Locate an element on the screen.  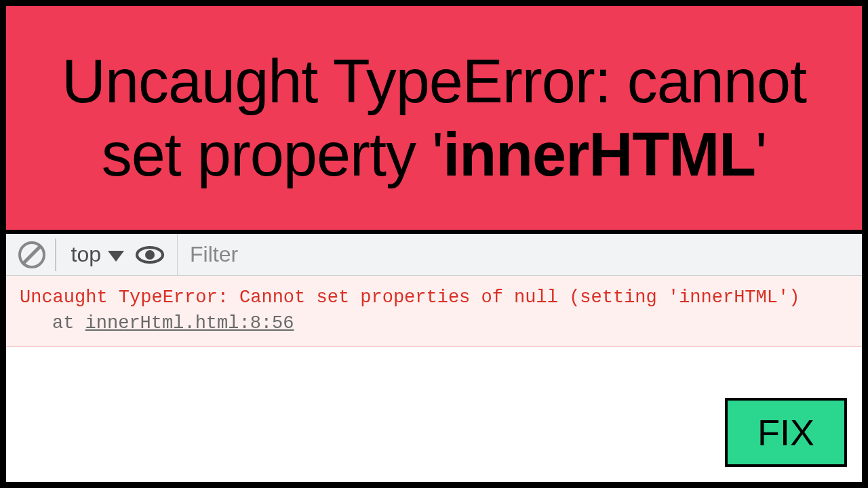
error-stack-line: at innerHtml.html:8:56 is located at coordinates (434, 324).